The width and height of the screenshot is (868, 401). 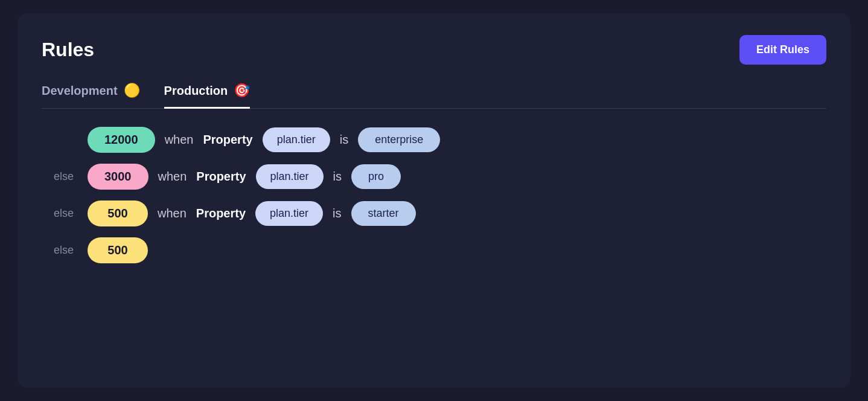 What do you see at coordinates (296, 140) in the screenshot?
I see `rule-property-value-1: plan.tier` at bounding box center [296, 140].